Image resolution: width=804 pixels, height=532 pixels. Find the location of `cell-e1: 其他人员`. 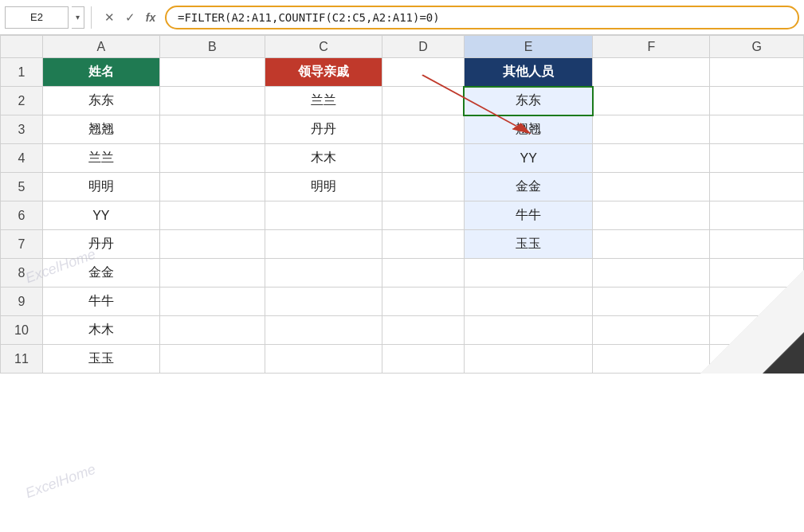

cell-e1: 其他人员 is located at coordinates (528, 72).